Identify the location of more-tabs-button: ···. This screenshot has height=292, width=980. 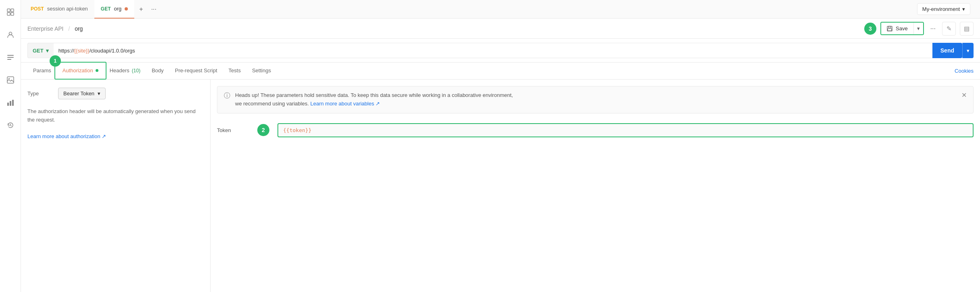
(154, 9).